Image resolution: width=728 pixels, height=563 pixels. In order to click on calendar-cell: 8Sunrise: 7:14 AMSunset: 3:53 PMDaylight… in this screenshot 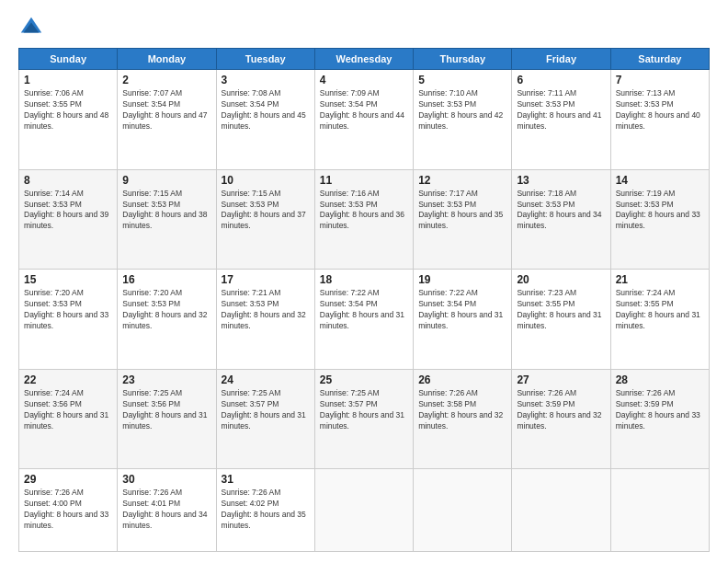, I will do `click(68, 219)`.